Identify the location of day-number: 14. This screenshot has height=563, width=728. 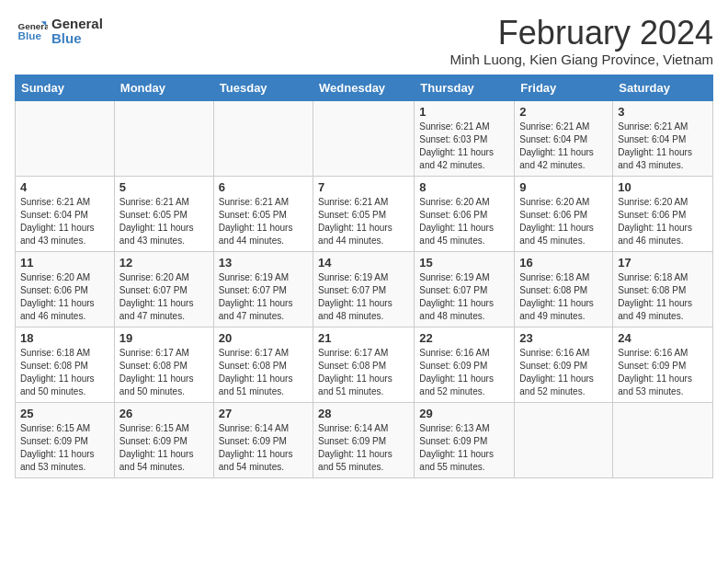
(364, 263).